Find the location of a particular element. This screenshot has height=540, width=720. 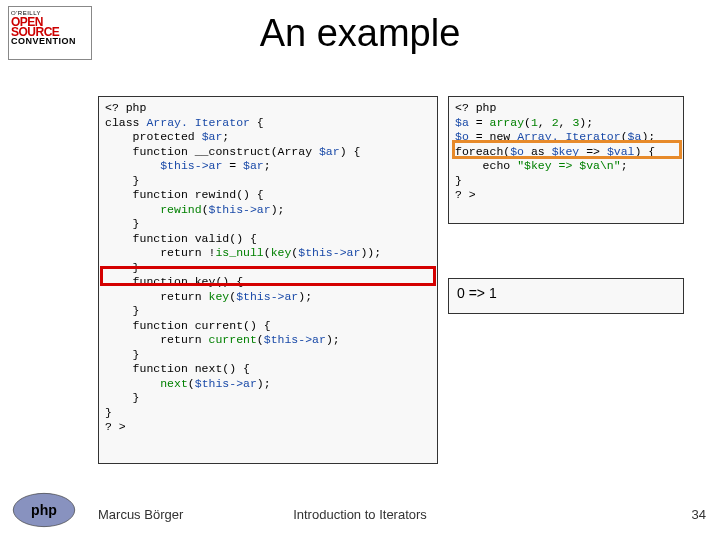

code-right-content: <? php $a = array(1, 2, 3); $o = new Arr… is located at coordinates (566, 152).